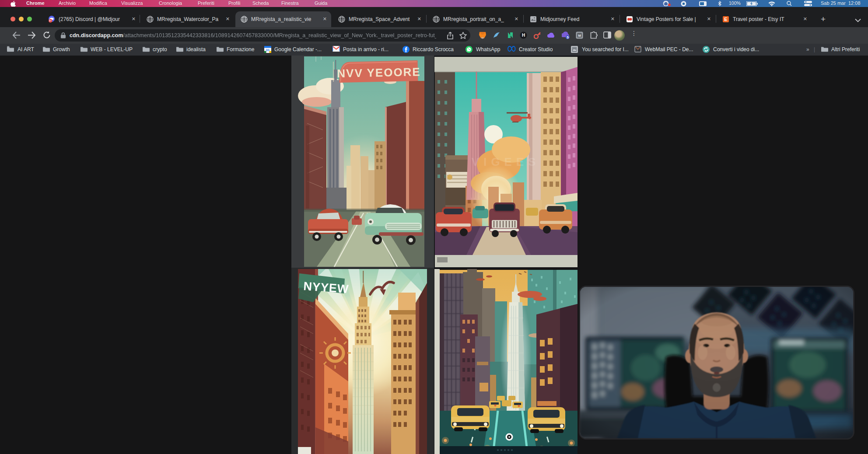  Describe the element at coordinates (506, 162) in the screenshot. I see `svg-text: VIGEES` at that location.